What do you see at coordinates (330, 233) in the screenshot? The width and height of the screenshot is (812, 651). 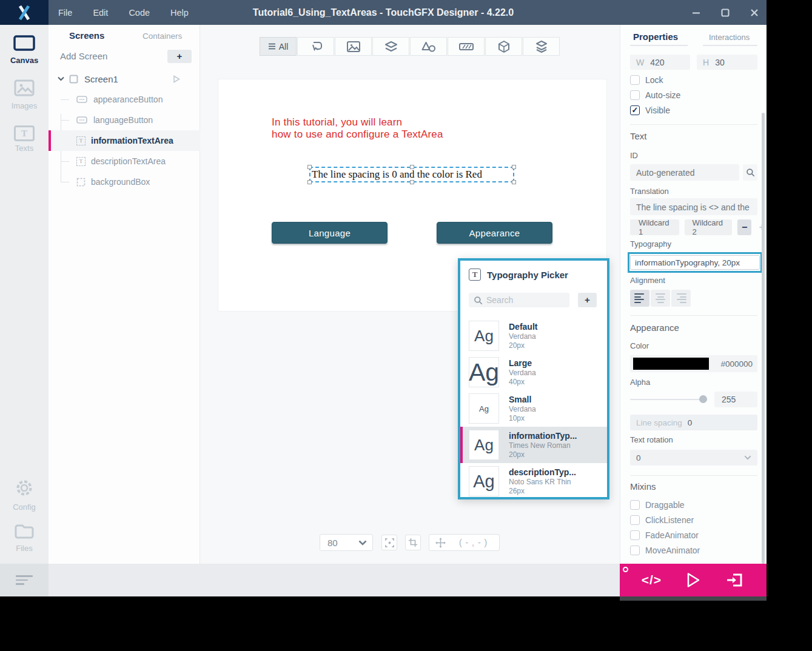 I see `language-button-widget: Language` at bounding box center [330, 233].